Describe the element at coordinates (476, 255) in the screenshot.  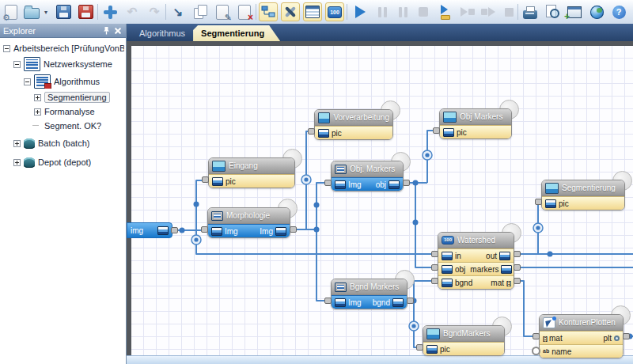
I see `port-row: inout` at that location.